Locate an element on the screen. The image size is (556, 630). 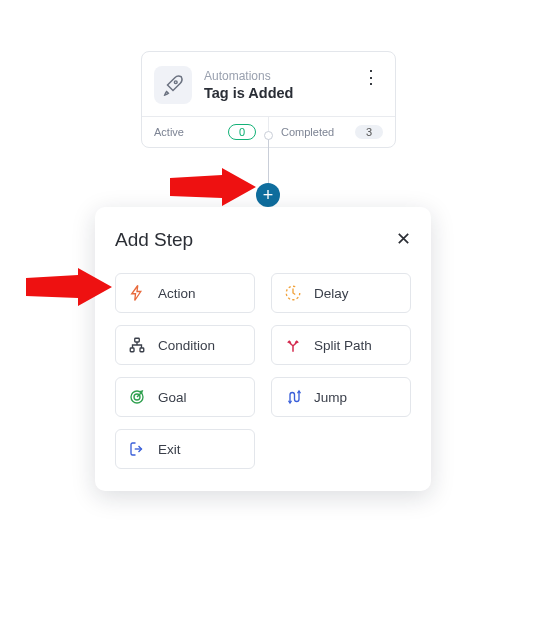
exit-icon is located at coordinates (137, 449).